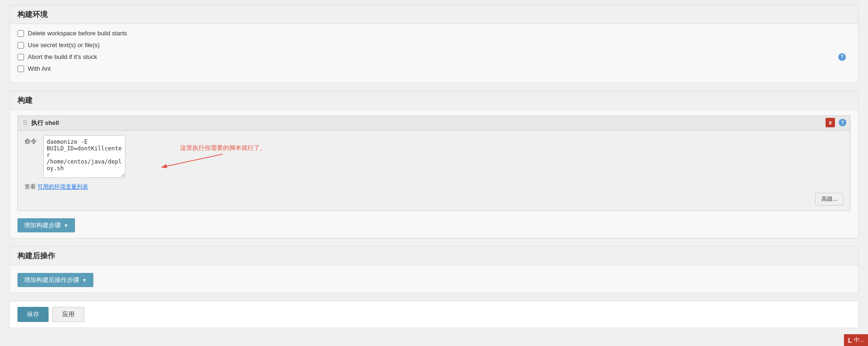 The width and height of the screenshot is (868, 346). What do you see at coordinates (21, 69) in the screenshot?
I see `checkbox-with-ant` at bounding box center [21, 69].